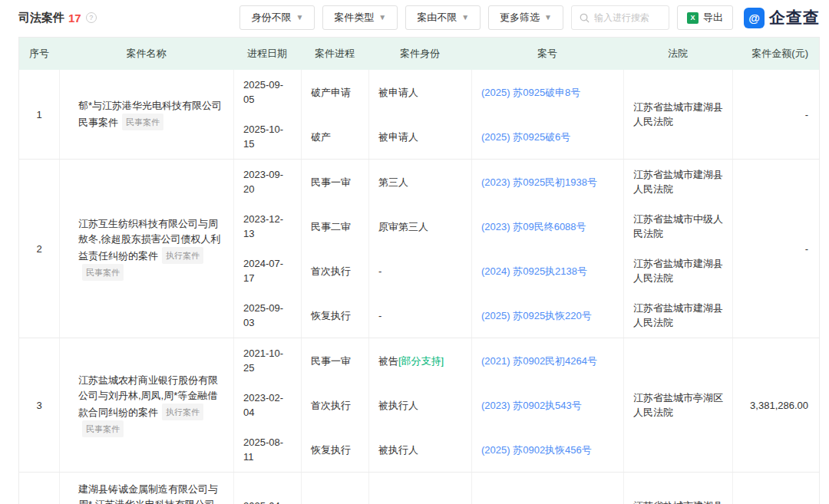 This screenshot has width=829, height=504. I want to click on case-name-cell: 江苏盐城农村商业银行股份有限公司与刘丹林,周凤,周*等金融借款合同纠纷的案件执行…, so click(146, 405).